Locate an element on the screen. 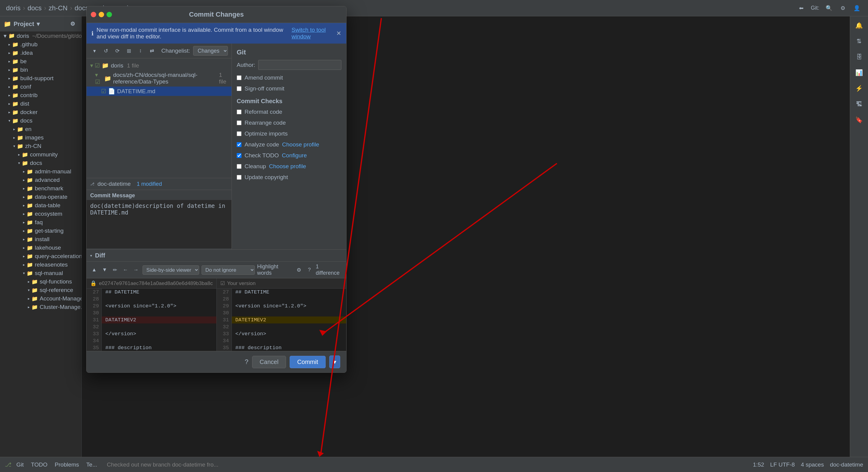  sidebar-item-advanced: ▸ 📁 advanced is located at coordinates (41, 180).